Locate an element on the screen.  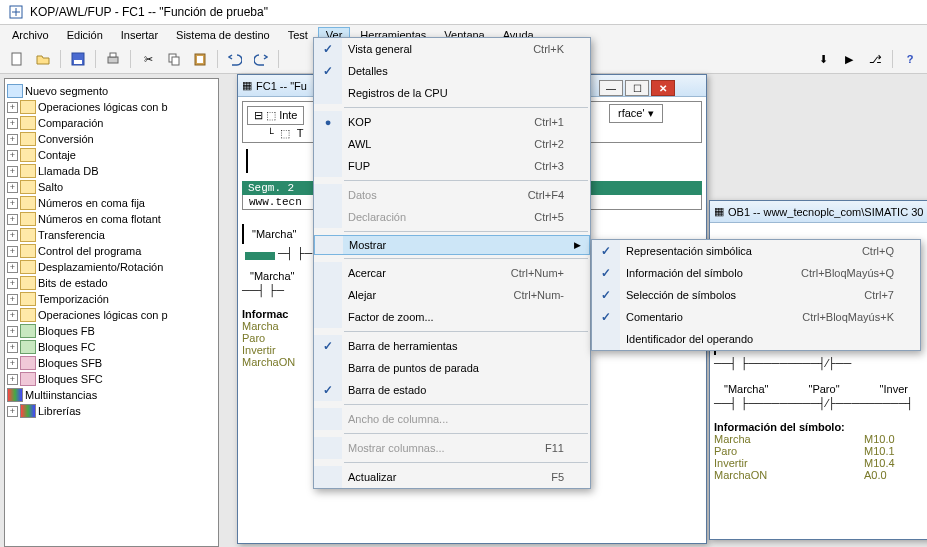
tree-item-label: Contaje is located at coordinates (57, 155).